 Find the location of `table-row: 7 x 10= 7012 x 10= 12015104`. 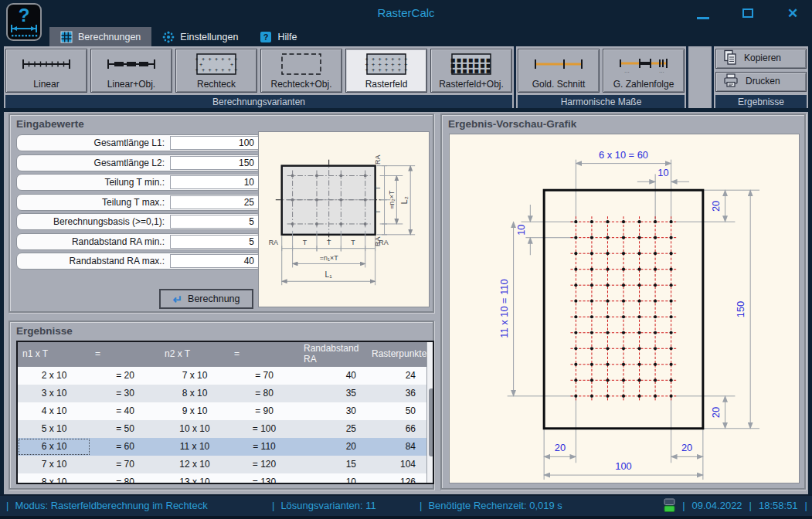

table-row: 7 x 10= 7012 x 10= 12015104 is located at coordinates (223, 465).